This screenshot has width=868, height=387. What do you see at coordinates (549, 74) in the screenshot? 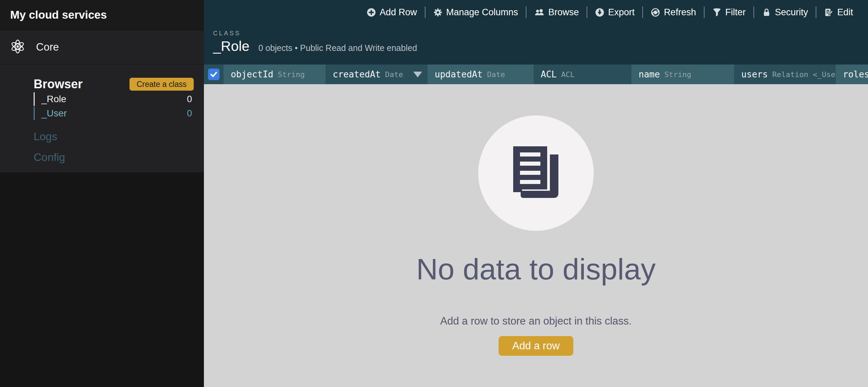
I see `column-name: ACL` at bounding box center [549, 74].